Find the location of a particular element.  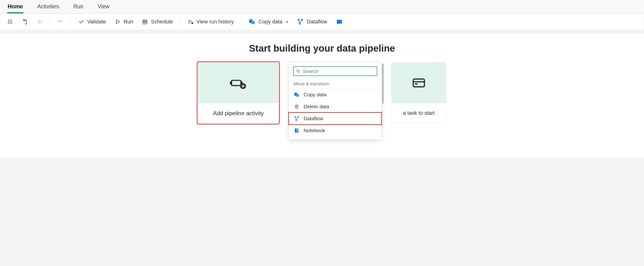

notebook-icon is located at coordinates (296, 130).